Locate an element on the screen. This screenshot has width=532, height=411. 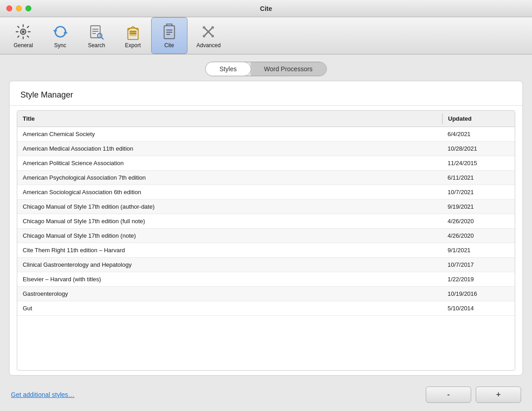
cell-title: Clinical Gastroenterology and Hepatology is located at coordinates (230, 265).